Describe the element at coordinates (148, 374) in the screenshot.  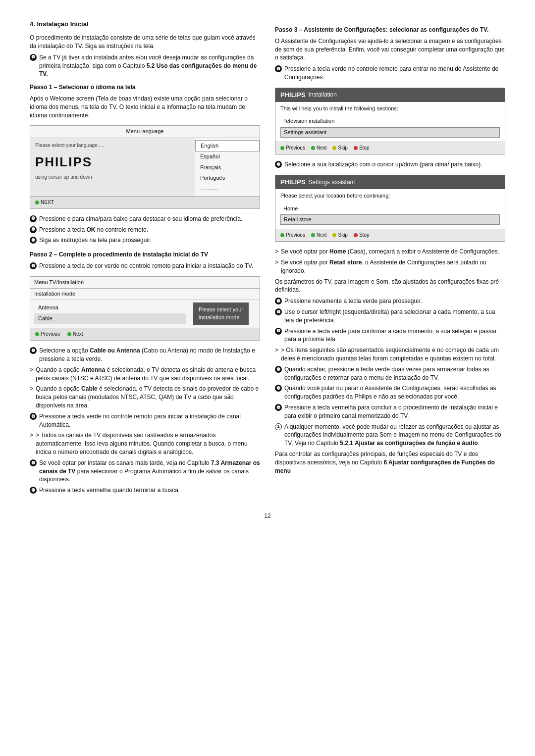
I see `antenna-note-text: Quando a opção Antenna é selecionada, o …` at that location.